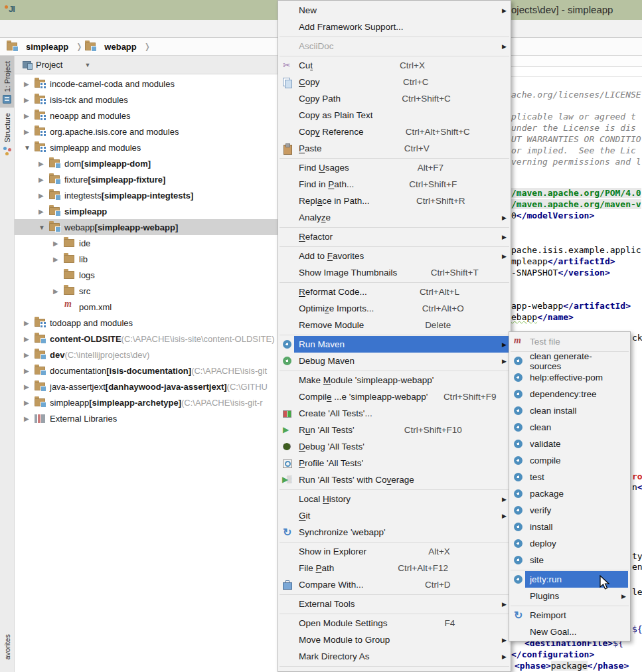 This screenshot has width=642, height=672. What do you see at coordinates (570, 428) in the screenshot?
I see `menu-item: clean ▶` at bounding box center [570, 428].